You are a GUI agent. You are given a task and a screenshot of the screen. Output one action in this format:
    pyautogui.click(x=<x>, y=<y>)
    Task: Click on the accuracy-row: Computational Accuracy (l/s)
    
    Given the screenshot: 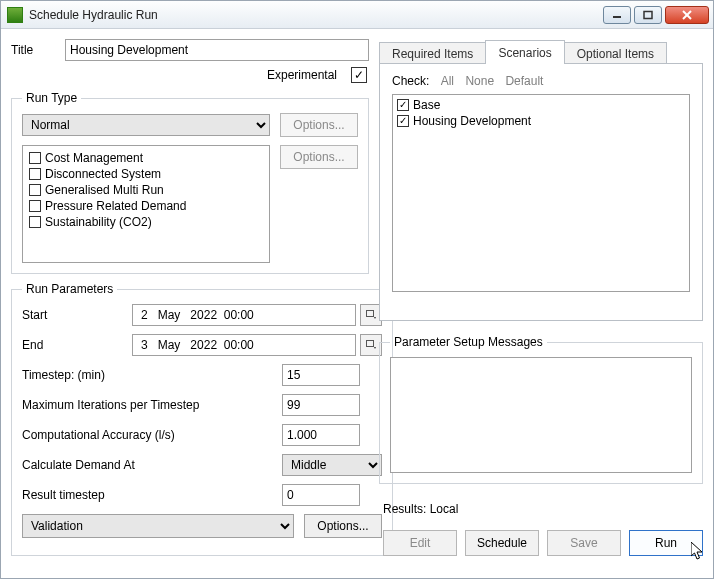 What is the action you would take?
    pyautogui.click(x=202, y=435)
    